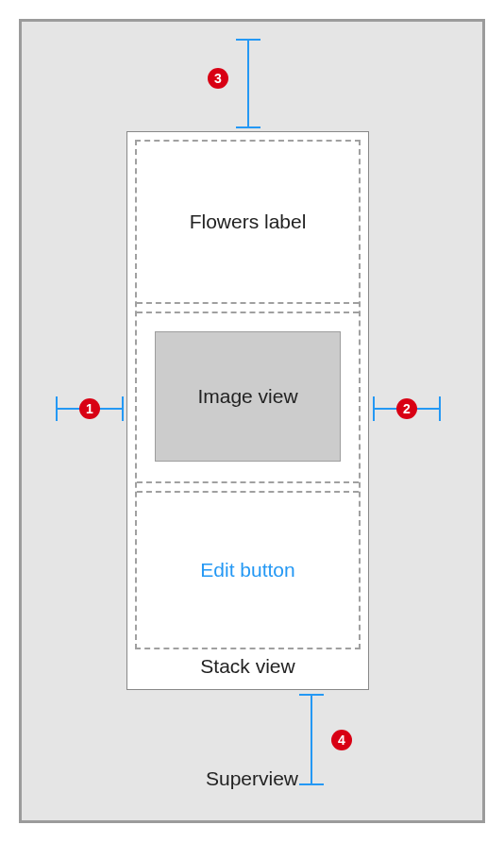 Image resolution: width=504 pixels, height=842 pixels. I want to click on constraint-leading-endcap-b, so click(123, 409).